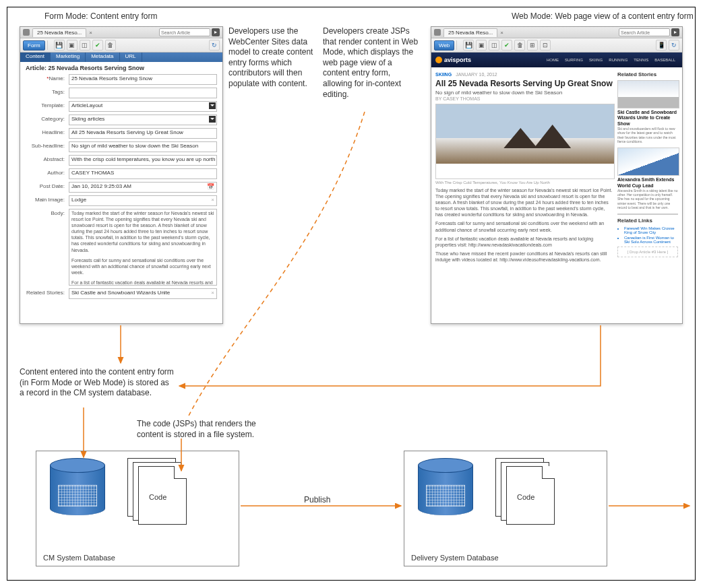 Image resolution: width=705 pixels, height=588 pixels. What do you see at coordinates (77, 486) in the screenshot?
I see `cm-database-icon` at bounding box center [77, 486].